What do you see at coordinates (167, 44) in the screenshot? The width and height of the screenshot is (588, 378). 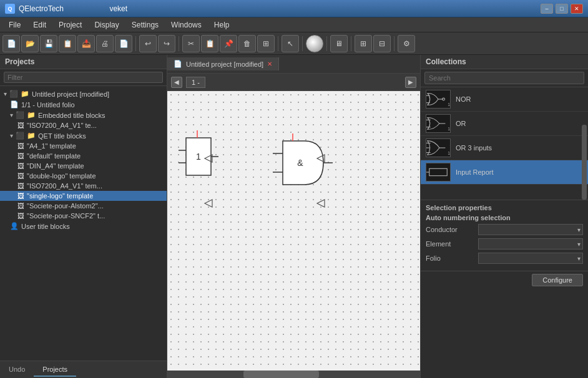 I see `redo-button: ↪` at bounding box center [167, 44].